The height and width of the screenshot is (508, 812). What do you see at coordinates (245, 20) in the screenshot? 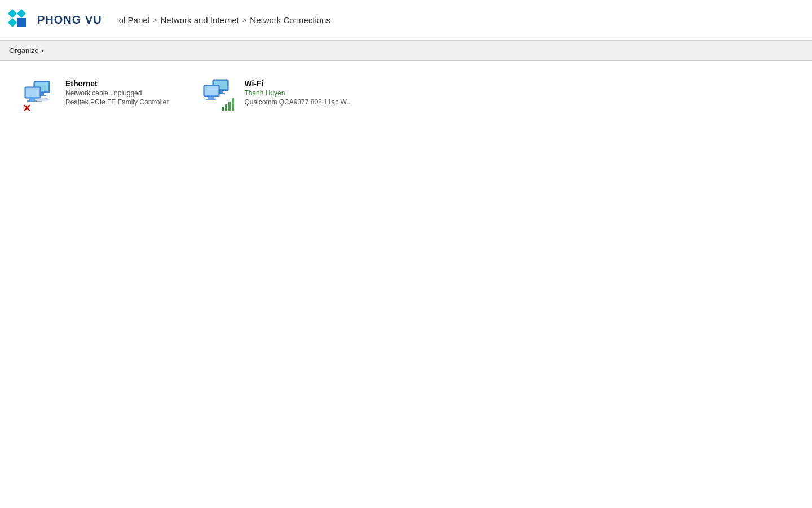
I see `breadcrumb-sep2: >` at bounding box center [245, 20].